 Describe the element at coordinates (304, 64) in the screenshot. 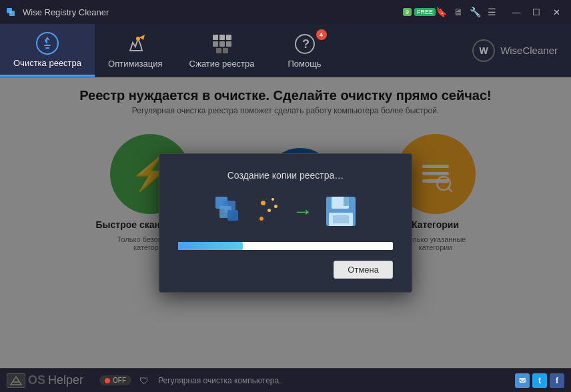

I see `toolbar-label-help: Помощь` at that location.